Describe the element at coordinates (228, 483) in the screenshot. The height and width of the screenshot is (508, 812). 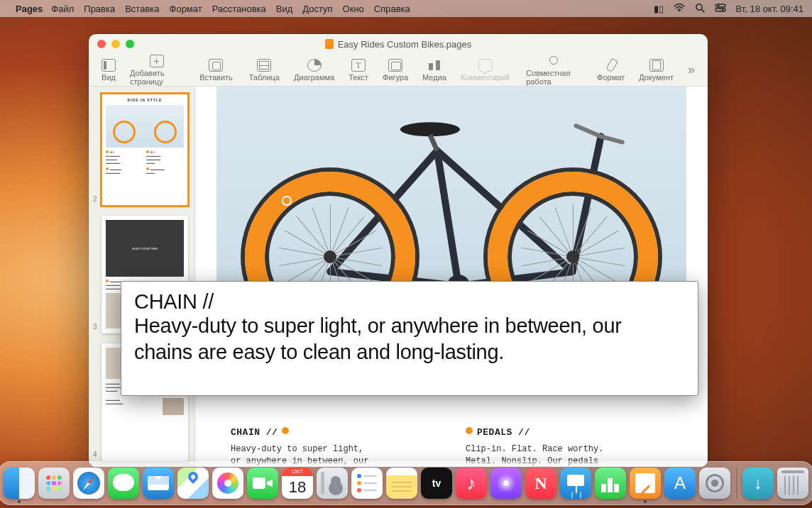
I see `dock-photos` at that location.